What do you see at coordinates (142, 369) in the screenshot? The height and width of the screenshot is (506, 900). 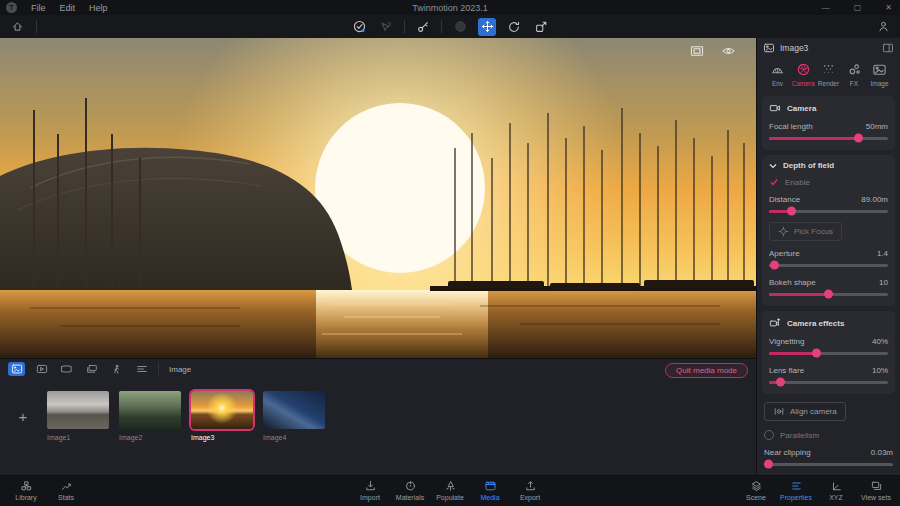 I see `sequencer-media-icon` at bounding box center [142, 369].